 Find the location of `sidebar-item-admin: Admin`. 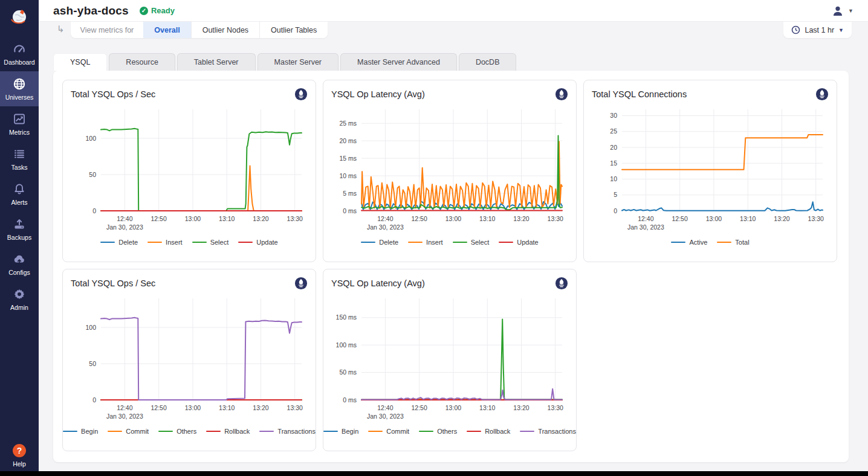

sidebar-item-admin: Admin is located at coordinates (19, 299).